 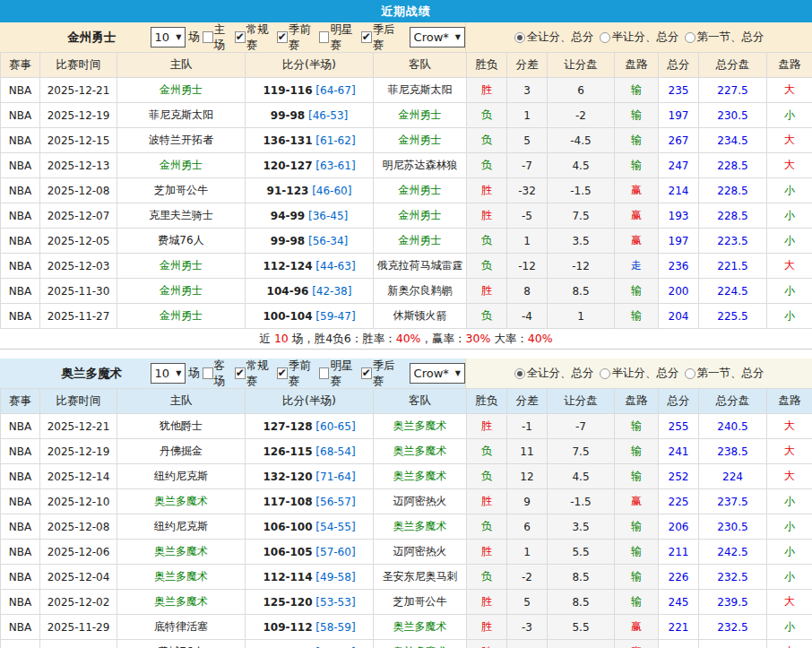 What do you see at coordinates (310, 527) in the screenshot?
I see `cell-score: 106-100 [54-55]` at bounding box center [310, 527].